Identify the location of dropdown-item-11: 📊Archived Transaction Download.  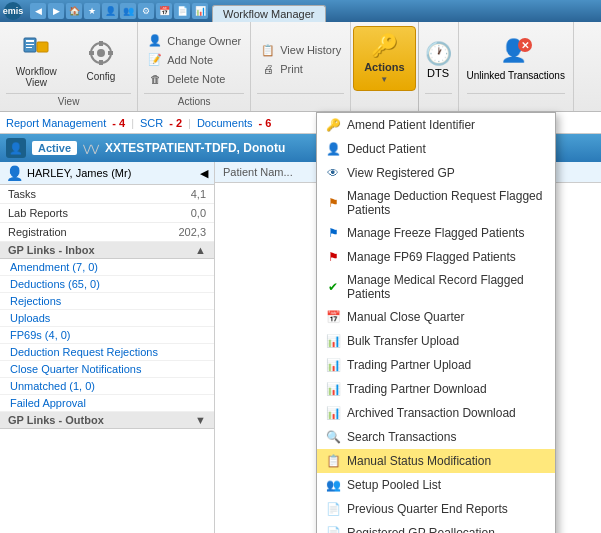
(436, 413).